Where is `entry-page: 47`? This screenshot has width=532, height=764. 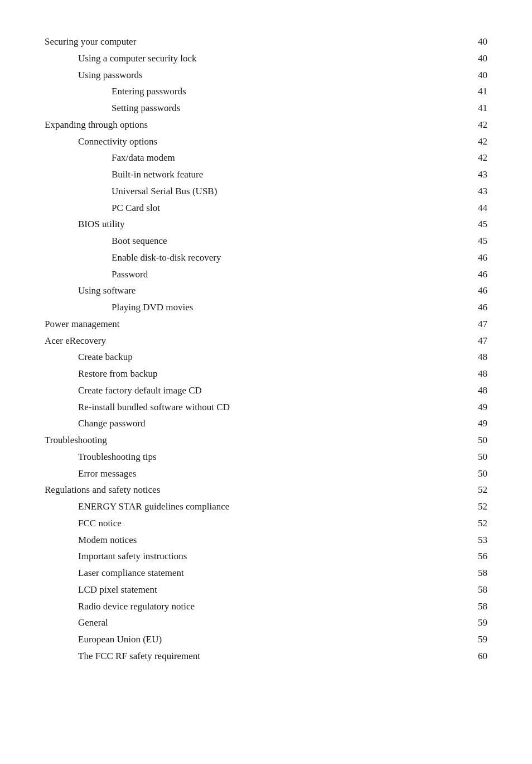 entry-page: 47 is located at coordinates (476, 341).